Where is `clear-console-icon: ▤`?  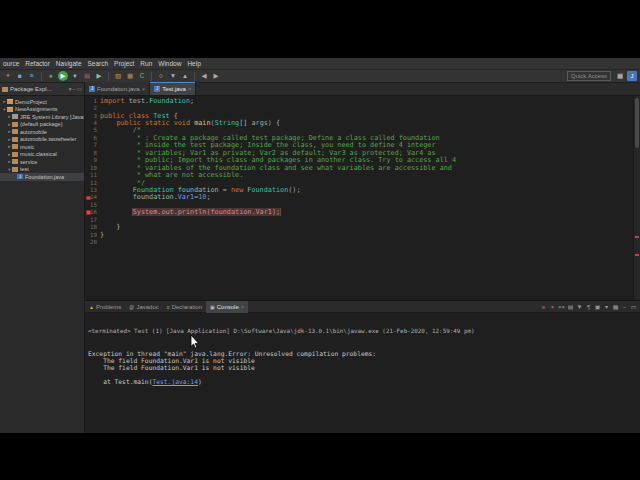 clear-console-icon: ▤ is located at coordinates (570, 307).